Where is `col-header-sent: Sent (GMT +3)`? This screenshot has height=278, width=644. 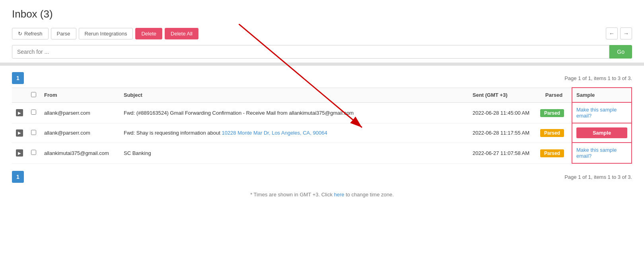 col-header-sent: Sent (GMT +3) is located at coordinates (502, 95).